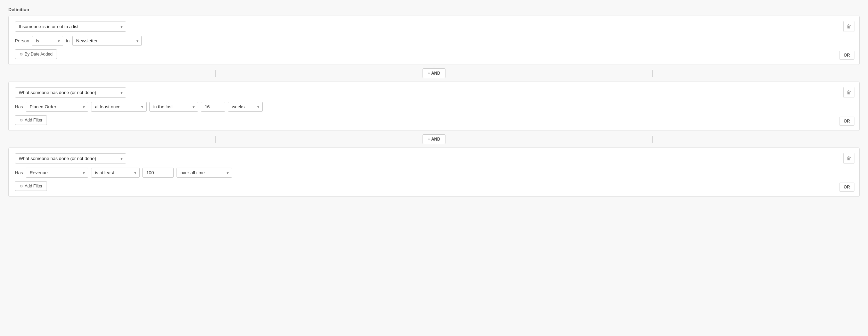  What do you see at coordinates (847, 187) in the screenshot?
I see `block3-or-button: OR` at bounding box center [847, 187].